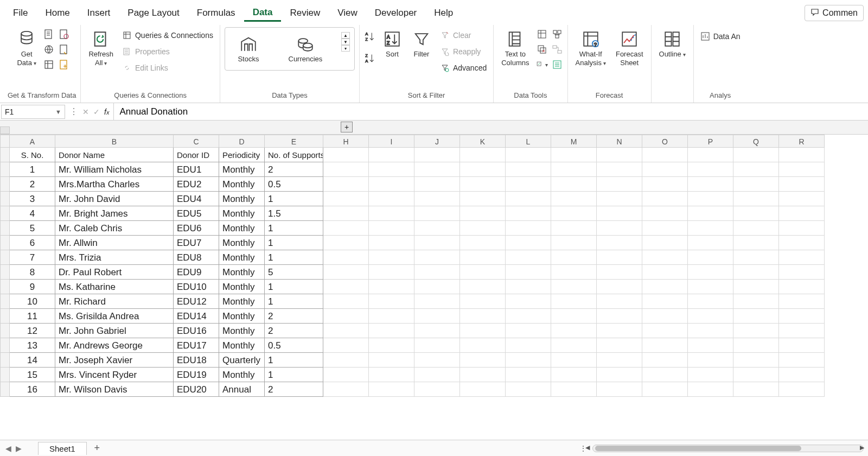 Image resolution: width=868 pixels, height=456 pixels. I want to click on col-header-O: O, so click(665, 141).